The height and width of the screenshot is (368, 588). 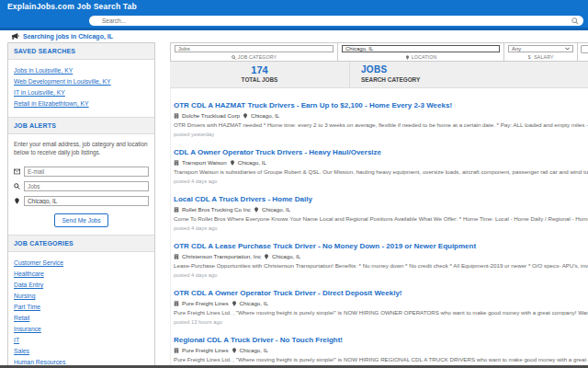 I want to click on job-category-label: JOB CATEGORY, so click(x=254, y=57).